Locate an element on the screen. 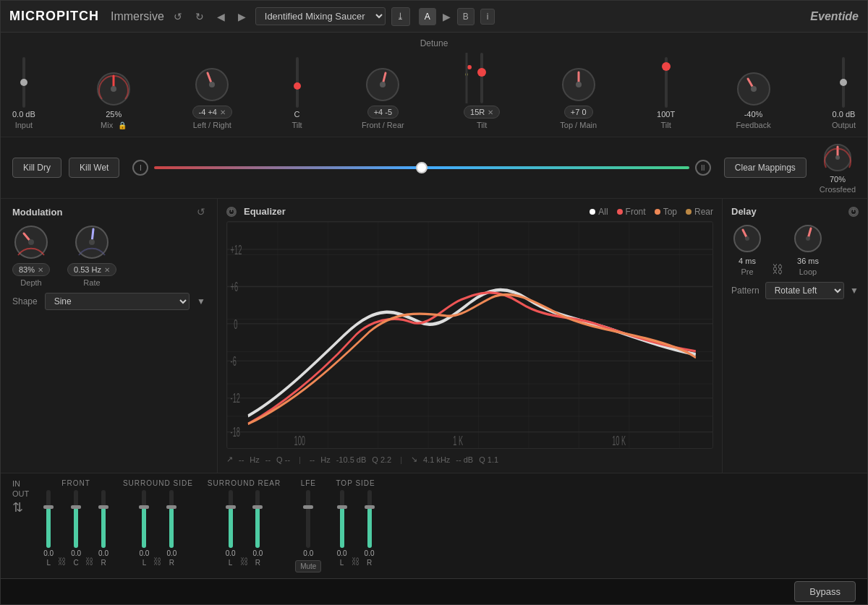 The height and width of the screenshot is (605, 868). top-main-control: +7 0 Top / Main is located at coordinates (579, 98).